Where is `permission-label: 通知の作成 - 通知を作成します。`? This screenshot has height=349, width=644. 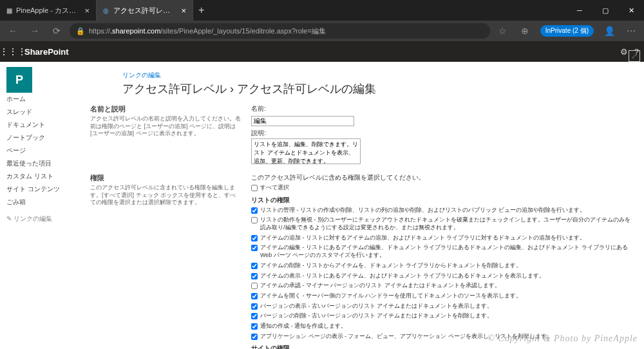
permission-label: 通知の作成 - 通知を作成します。 is located at coordinates (303, 326).